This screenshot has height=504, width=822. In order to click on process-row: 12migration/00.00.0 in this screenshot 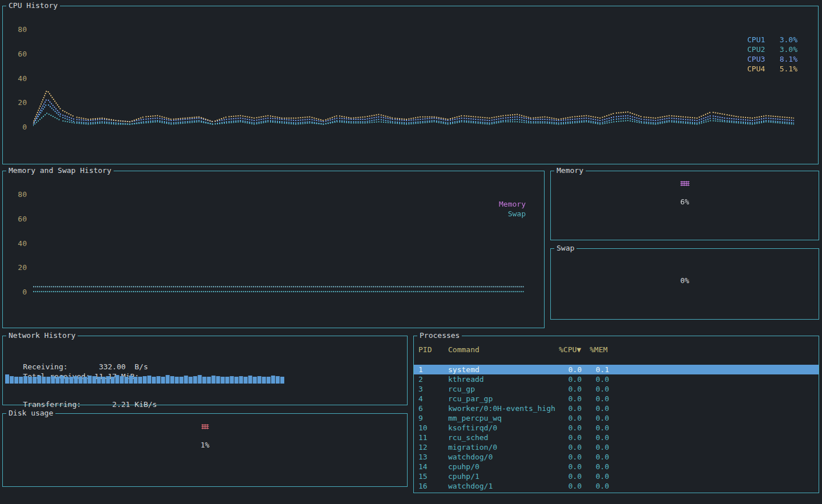, I will do `click(616, 447)`.